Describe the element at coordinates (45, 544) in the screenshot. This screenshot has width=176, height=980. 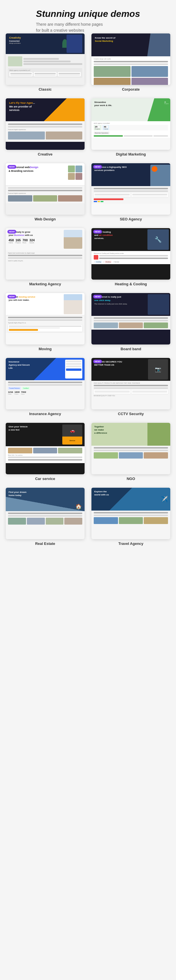
I see `realestate-label: Real Estate` at that location.